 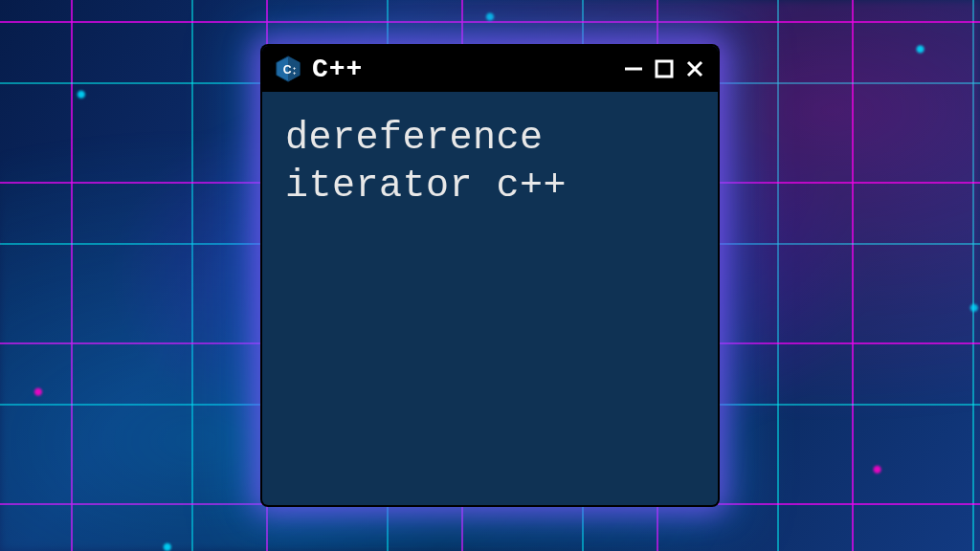 I want to click on window-controls, so click(x=664, y=69).